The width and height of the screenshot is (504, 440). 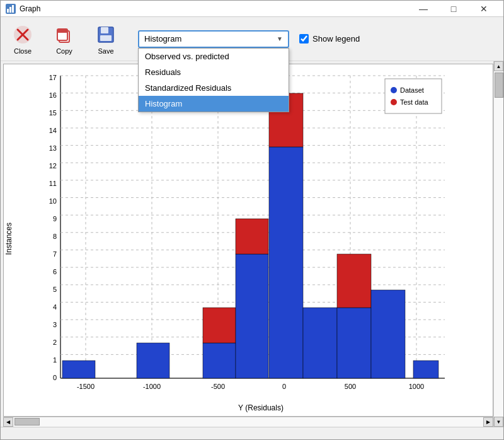 I want to click on svg-text: 500, so click(x=350, y=386).